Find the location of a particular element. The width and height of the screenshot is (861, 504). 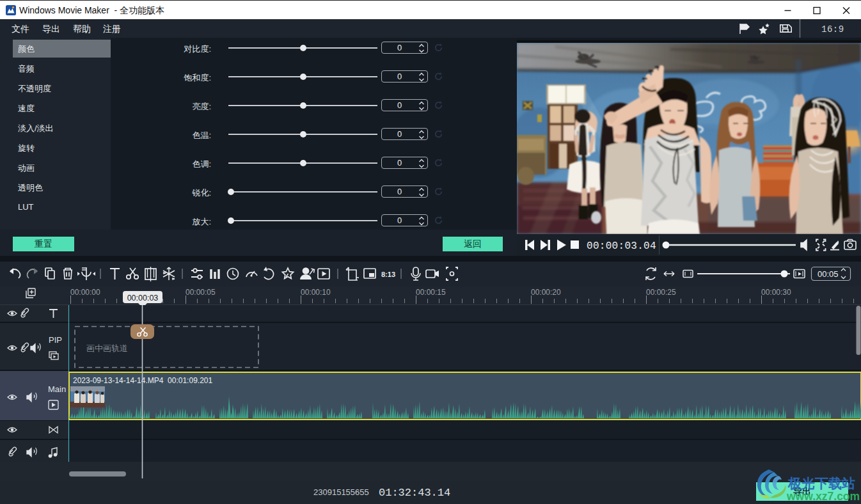

svg-text: 00:00:20 is located at coordinates (546, 292).